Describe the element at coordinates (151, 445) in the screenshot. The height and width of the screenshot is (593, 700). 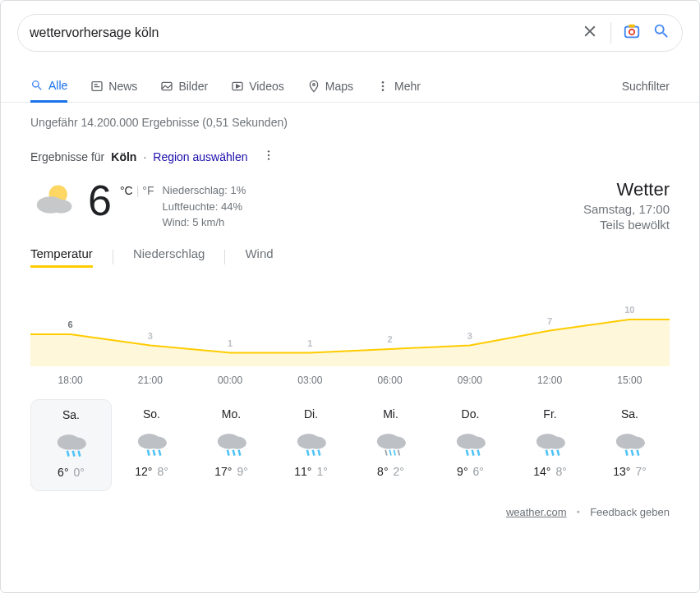
I see `day-forecast: So.12°8°` at that location.